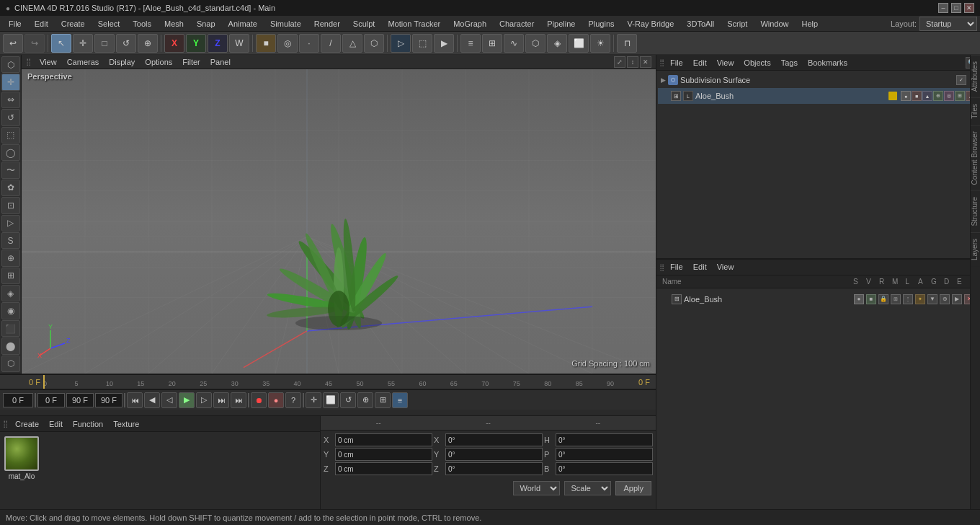  What do you see at coordinates (159, 62) in the screenshot?
I see `vp-menu-options: Options` at bounding box center [159, 62].